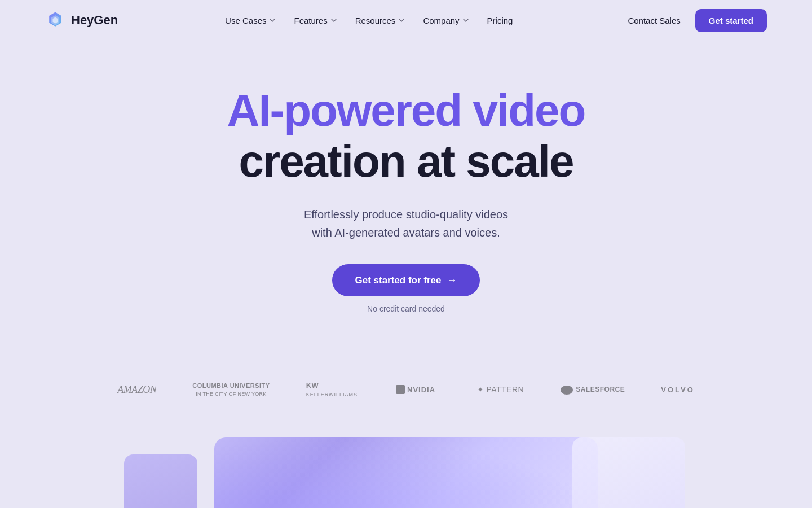 The width and height of the screenshot is (812, 508). What do you see at coordinates (406, 224) in the screenshot?
I see `hero-subtitle: Effortlessly produce studio-quality vide…` at bounding box center [406, 224].